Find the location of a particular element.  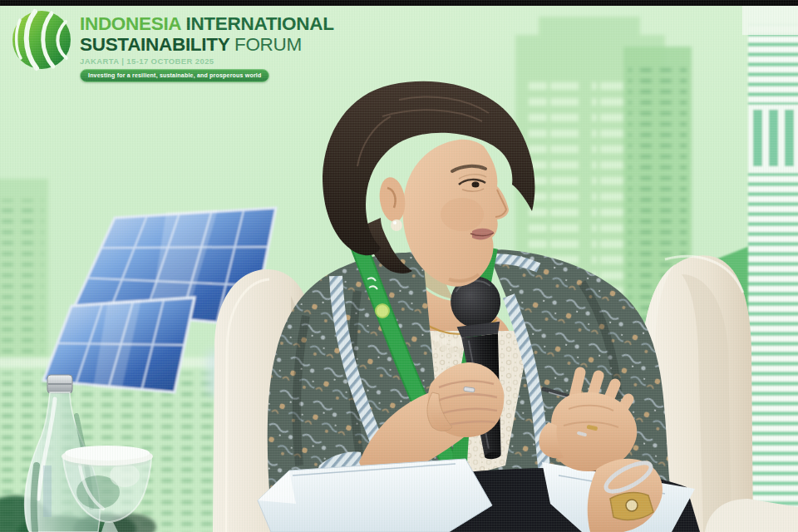

event-logo-lockup: INDONESIA INTERNATIONAL SUSTAINABILITY F… is located at coordinates (172, 45).